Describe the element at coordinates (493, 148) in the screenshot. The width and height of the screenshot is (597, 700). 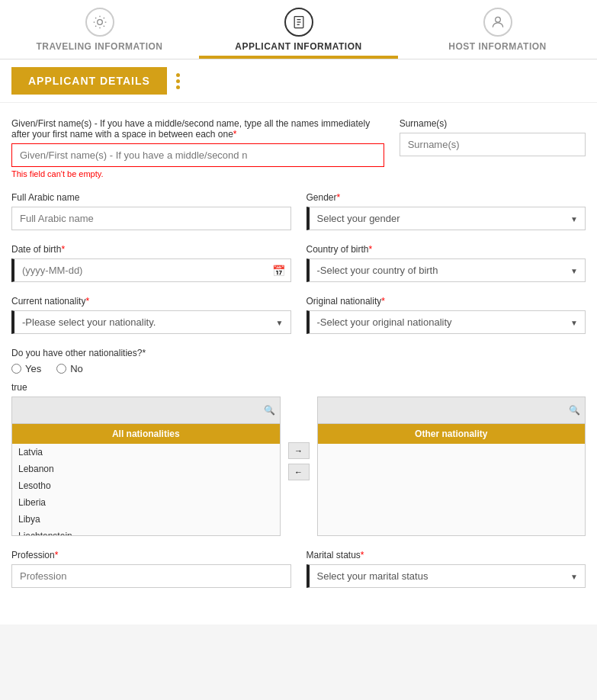
I see `surname-col: Surname(s)` at that location.